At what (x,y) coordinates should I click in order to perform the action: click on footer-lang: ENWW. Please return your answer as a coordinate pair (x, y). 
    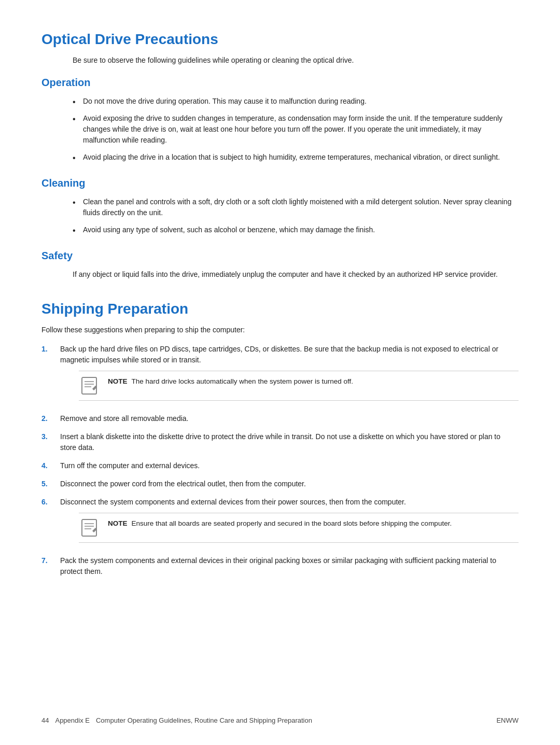
    Looking at the image, I should click on (507, 721).